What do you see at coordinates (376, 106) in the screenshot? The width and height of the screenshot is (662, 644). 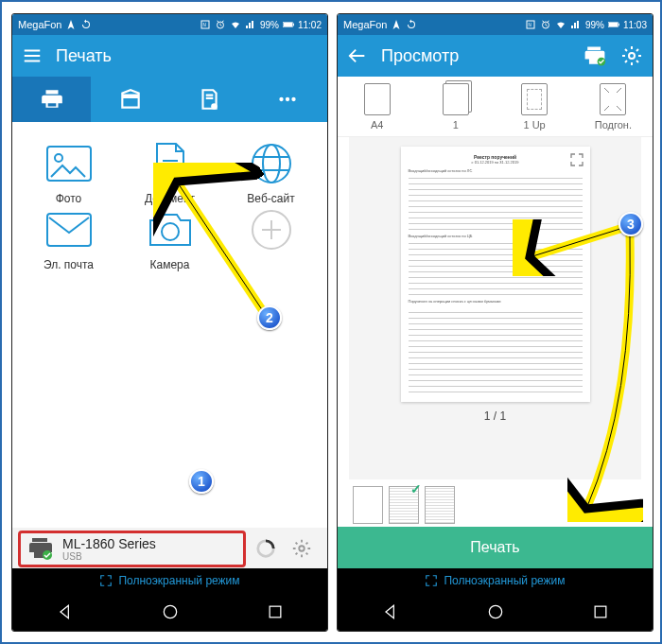 I see `option-paper-size: A4` at bounding box center [376, 106].